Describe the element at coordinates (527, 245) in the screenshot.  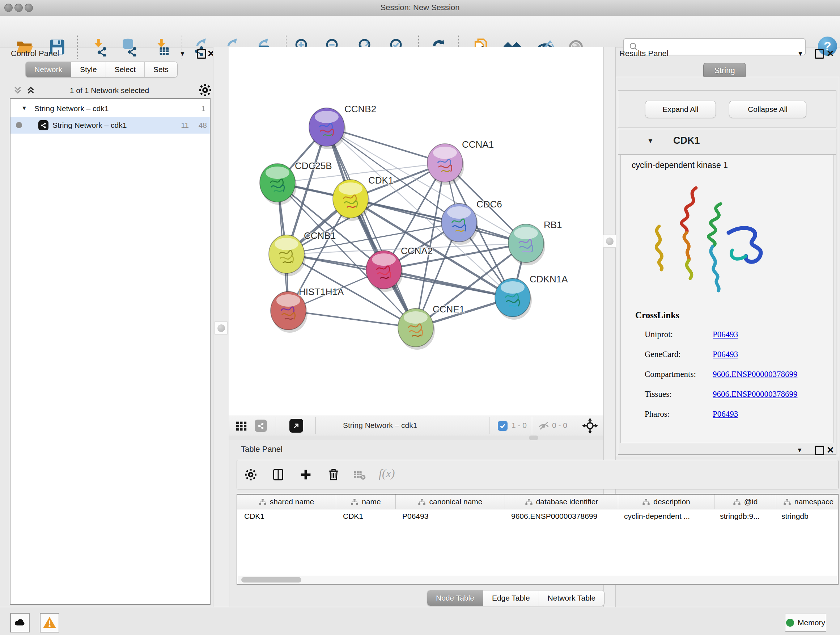
I see `network-node-RB1` at that location.